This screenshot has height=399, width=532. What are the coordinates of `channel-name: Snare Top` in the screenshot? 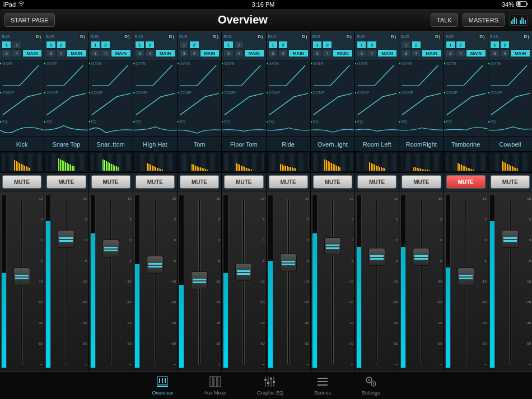 It's located at (66, 144).